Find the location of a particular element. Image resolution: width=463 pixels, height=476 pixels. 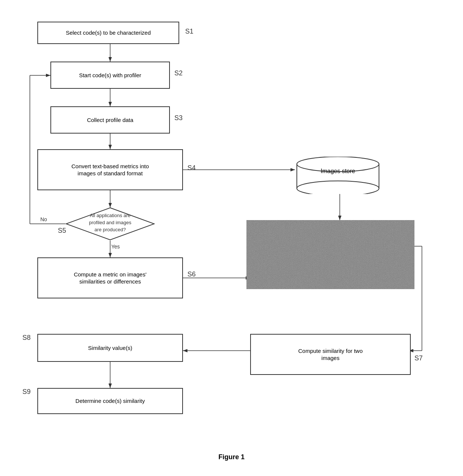

s9-text: Determine code(s) similarity is located at coordinates (110, 401).